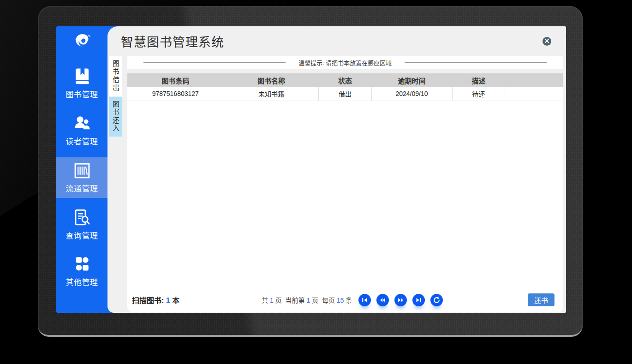  Describe the element at coordinates (547, 42) in the screenshot. I see `close-button` at that location.